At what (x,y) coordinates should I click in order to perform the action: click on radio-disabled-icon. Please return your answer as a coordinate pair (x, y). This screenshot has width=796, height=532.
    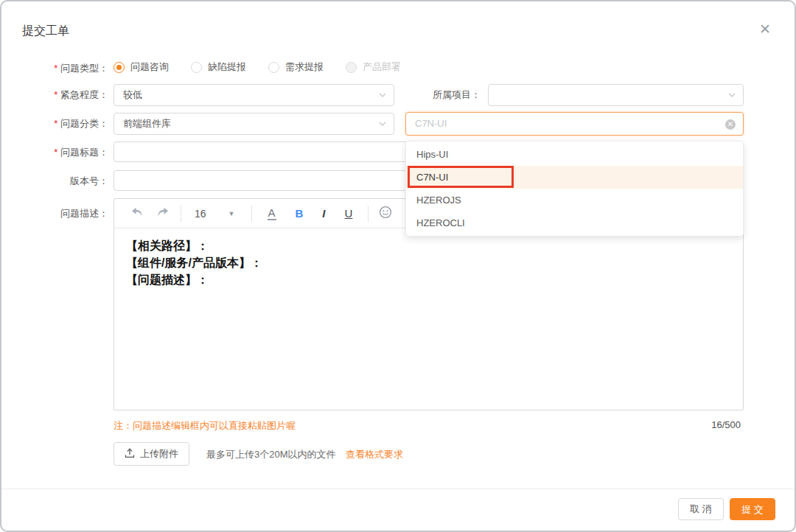
    Looking at the image, I should click on (351, 68).